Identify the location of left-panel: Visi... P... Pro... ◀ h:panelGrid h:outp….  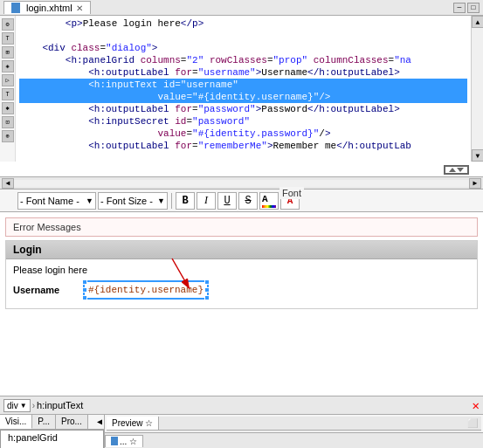
(52, 431).